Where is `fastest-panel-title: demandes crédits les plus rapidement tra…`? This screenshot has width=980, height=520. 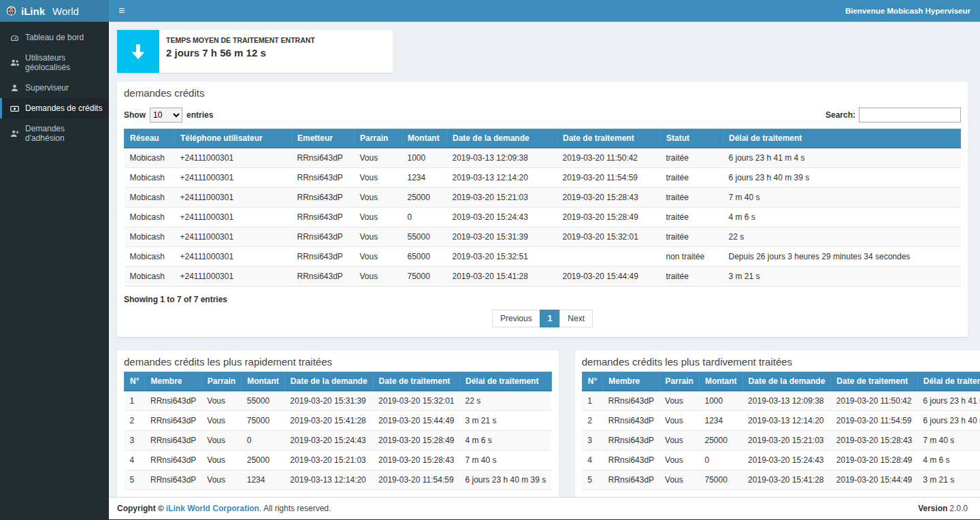 fastest-panel-title: demandes crédits les plus rapidement tra… is located at coordinates (338, 361).